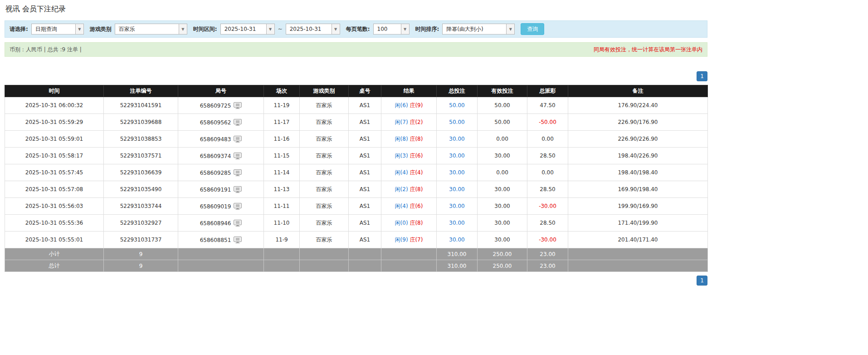  What do you see at coordinates (356, 105) in the screenshot?
I see `table-row: 2025-10-31 06:00:32522931041591658609725…` at bounding box center [356, 105].